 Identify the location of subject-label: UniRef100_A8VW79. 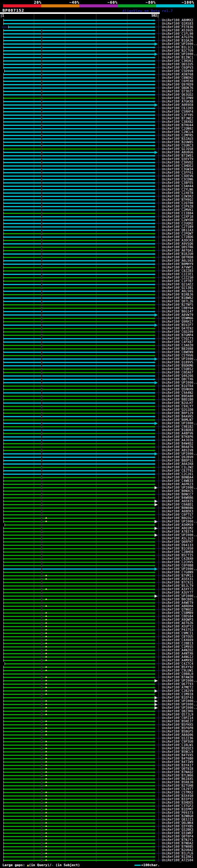
(178, 315).